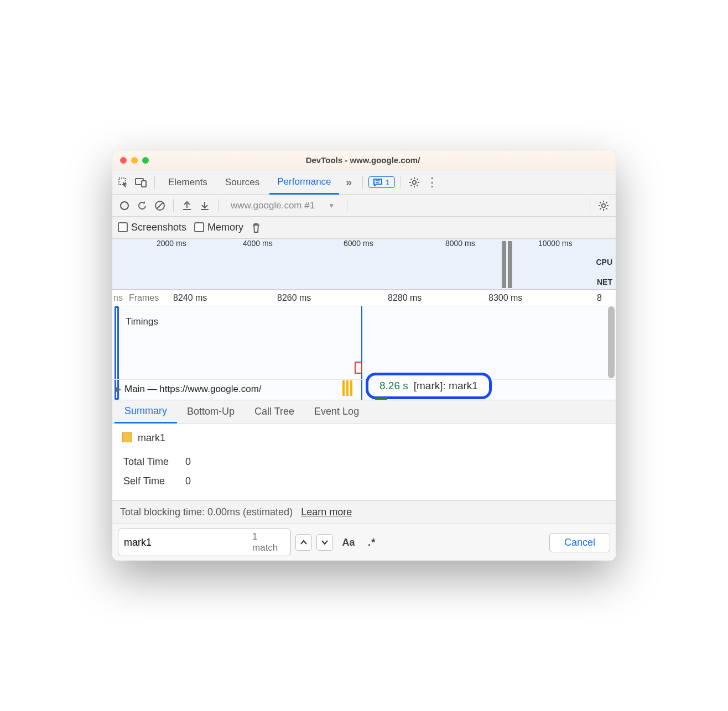 This screenshot has width=728, height=711. Describe the element at coordinates (211, 411) in the screenshot. I see `tab-bottom-up: Bottom-Up` at that location.